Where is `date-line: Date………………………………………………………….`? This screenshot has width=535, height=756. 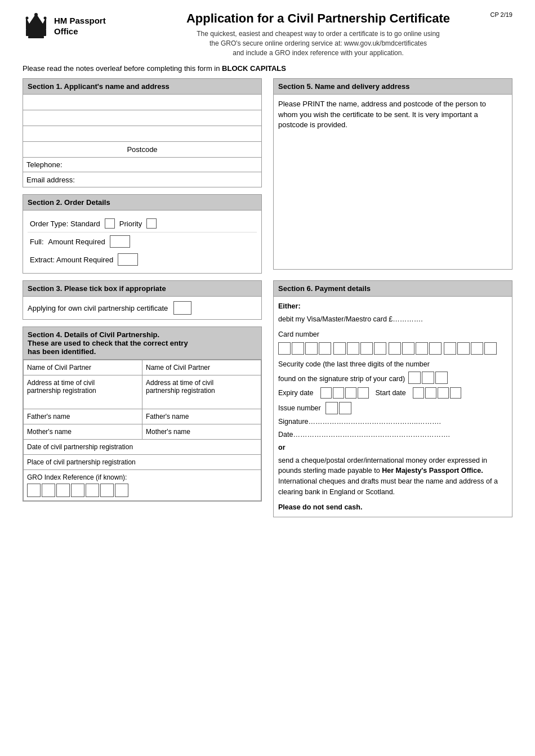
date-line: Date…………………………………………………………. is located at coordinates (393, 435).